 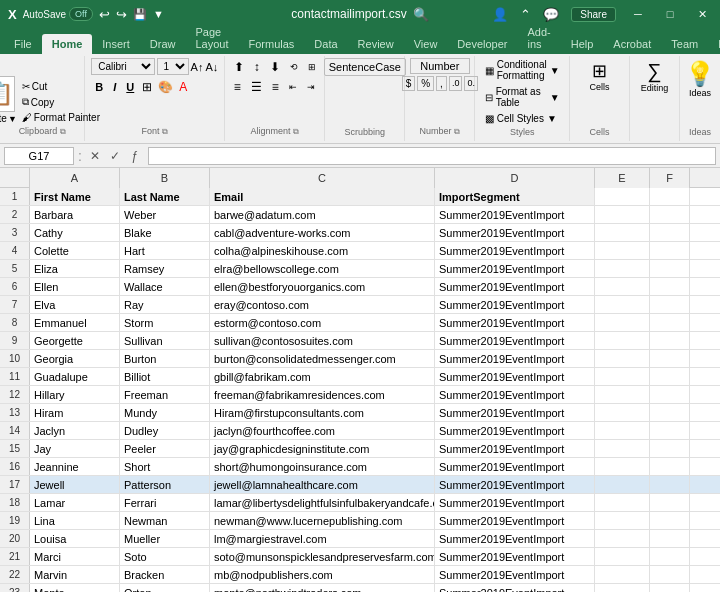 I want to click on cell-f11, so click(x=670, y=376).